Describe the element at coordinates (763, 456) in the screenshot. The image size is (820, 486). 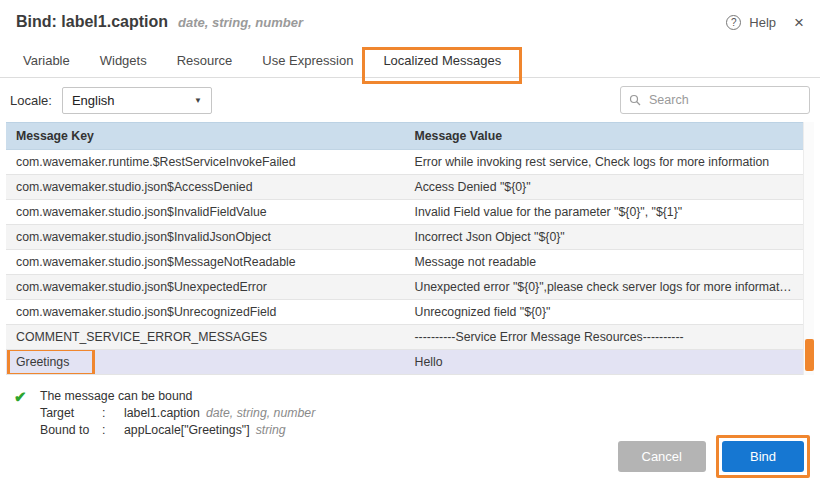
I see `bind-annotation-box: Bind` at that location.